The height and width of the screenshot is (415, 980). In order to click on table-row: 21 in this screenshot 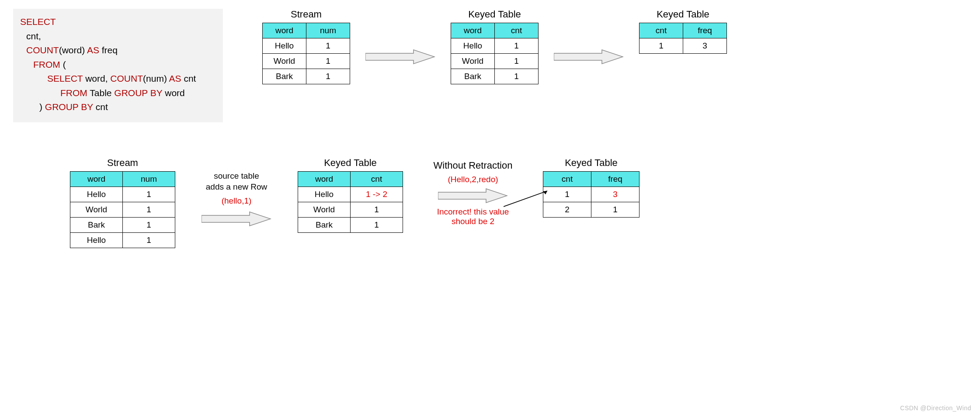, I will do `click(591, 210)`.